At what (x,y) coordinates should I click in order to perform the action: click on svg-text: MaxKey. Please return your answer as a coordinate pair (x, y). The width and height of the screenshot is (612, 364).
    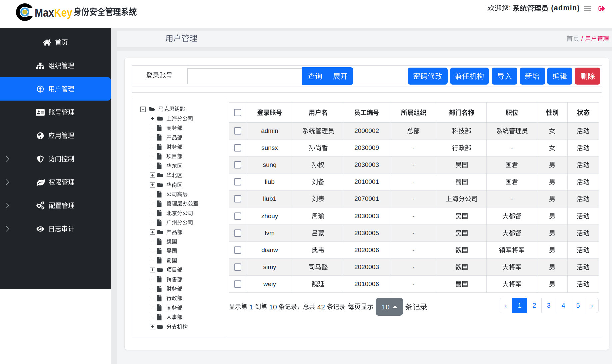
    Looking at the image, I should click on (53, 13).